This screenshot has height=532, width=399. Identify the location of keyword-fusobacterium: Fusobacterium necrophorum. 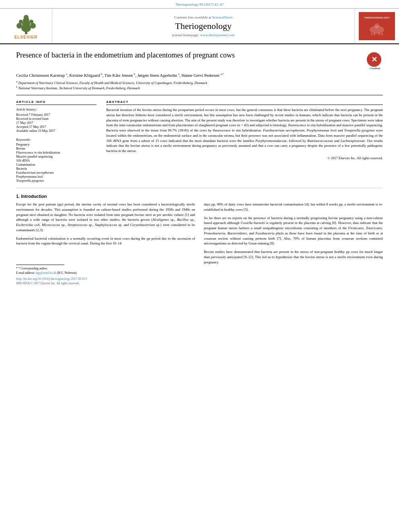
(56, 173).